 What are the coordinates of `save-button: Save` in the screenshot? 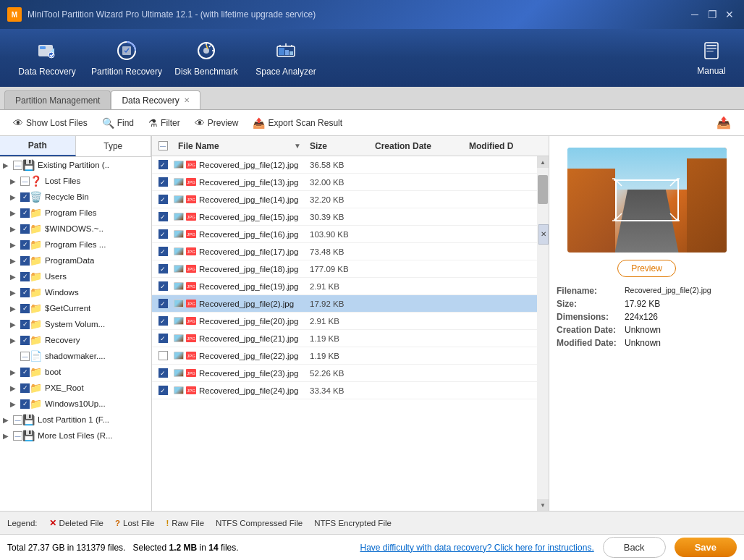 It's located at (706, 547).